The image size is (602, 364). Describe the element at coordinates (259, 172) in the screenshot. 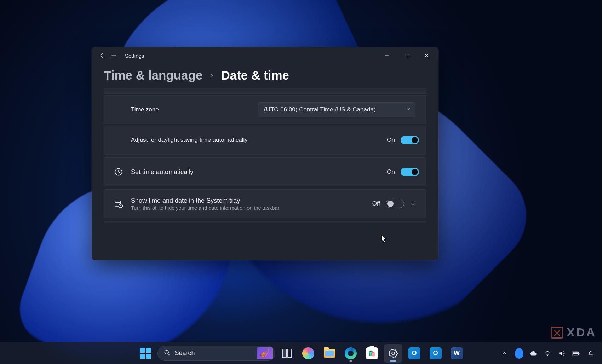

I see `set-time-auto-label: Set time automatically` at that location.